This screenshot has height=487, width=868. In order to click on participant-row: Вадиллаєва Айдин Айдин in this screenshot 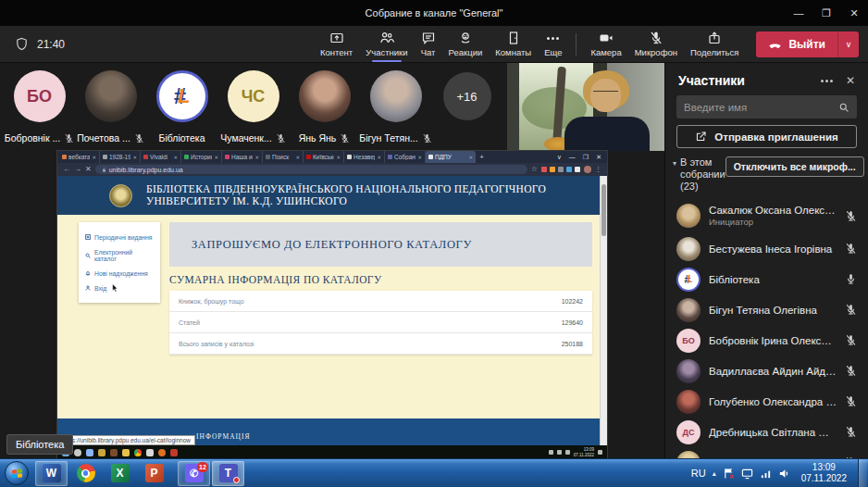, I will do `click(766, 370)`.